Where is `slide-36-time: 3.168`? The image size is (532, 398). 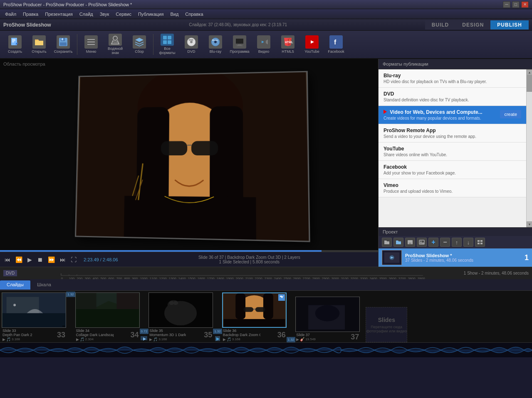
slide-36-time: 3.168 is located at coordinates (236, 339).